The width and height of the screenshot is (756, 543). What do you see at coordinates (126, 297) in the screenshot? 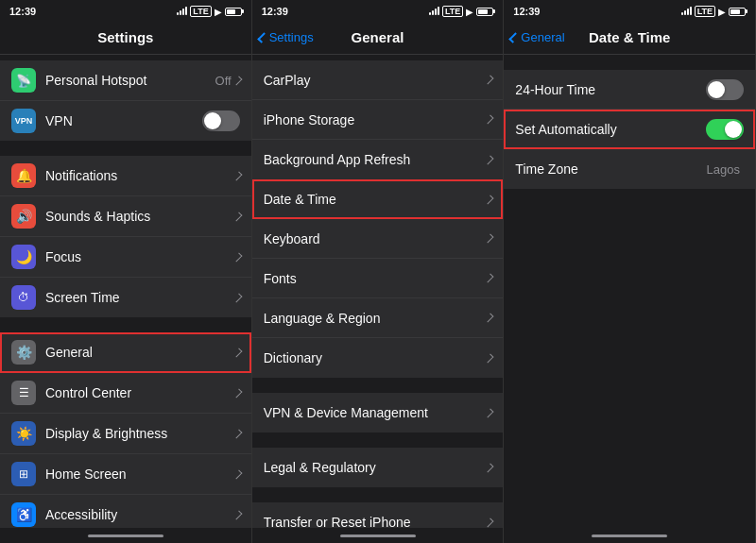
I see `item-screen-time: ⏱ Screen Time` at bounding box center [126, 297].